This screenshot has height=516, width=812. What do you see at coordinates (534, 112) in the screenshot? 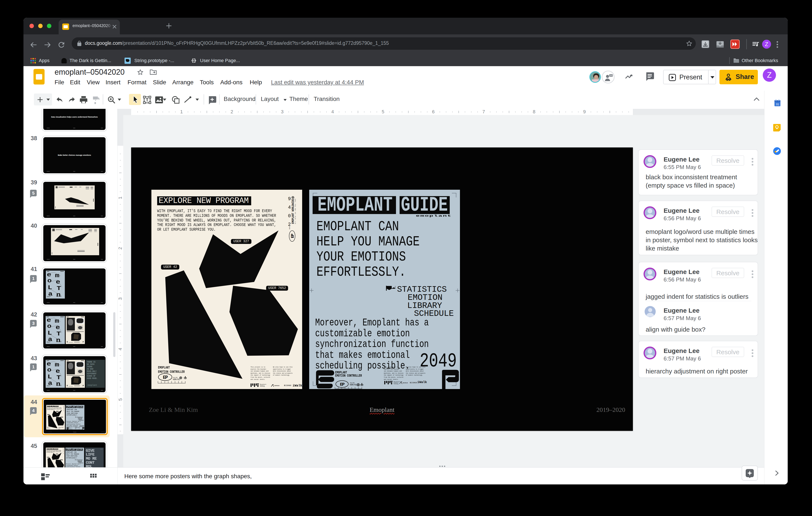
I see `svg-text: 8` at bounding box center [534, 112].